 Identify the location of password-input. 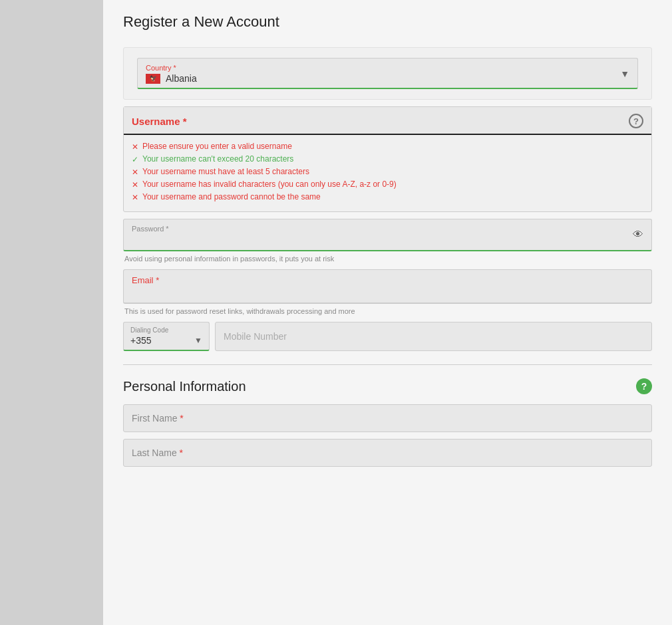
(387, 240).